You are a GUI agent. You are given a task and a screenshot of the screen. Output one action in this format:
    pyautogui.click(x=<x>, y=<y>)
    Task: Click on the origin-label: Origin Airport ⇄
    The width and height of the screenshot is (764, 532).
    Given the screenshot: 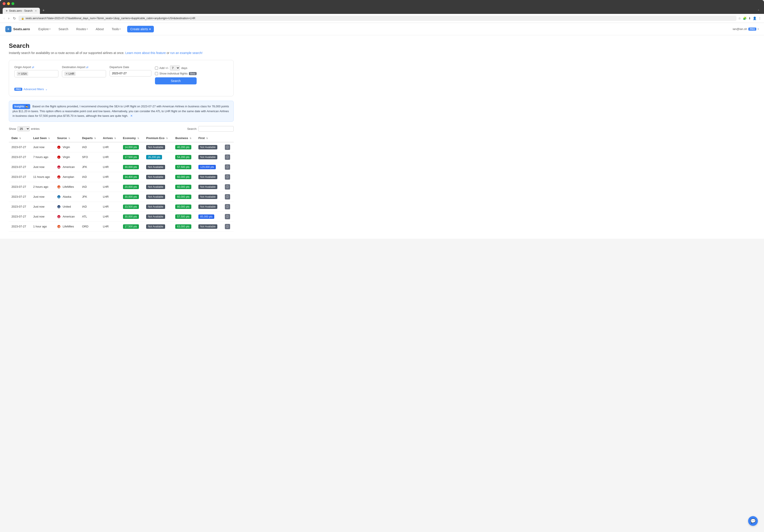 What is the action you would take?
    pyautogui.click(x=37, y=67)
    